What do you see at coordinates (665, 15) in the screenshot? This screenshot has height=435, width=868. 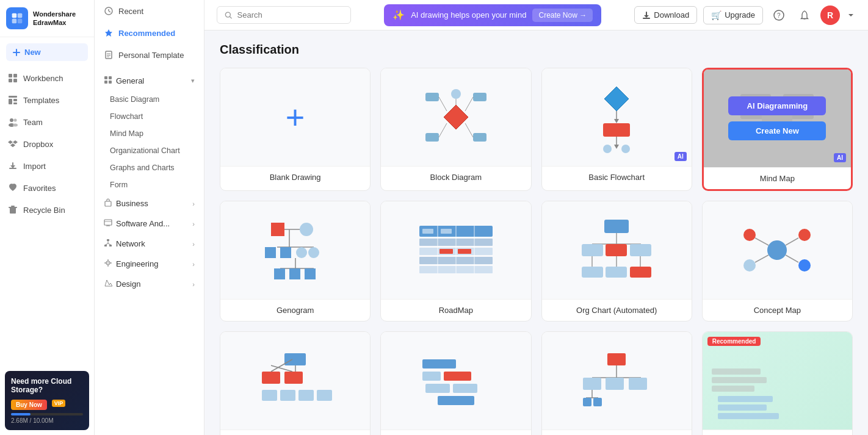 I see `download-button: Download` at bounding box center [665, 15].